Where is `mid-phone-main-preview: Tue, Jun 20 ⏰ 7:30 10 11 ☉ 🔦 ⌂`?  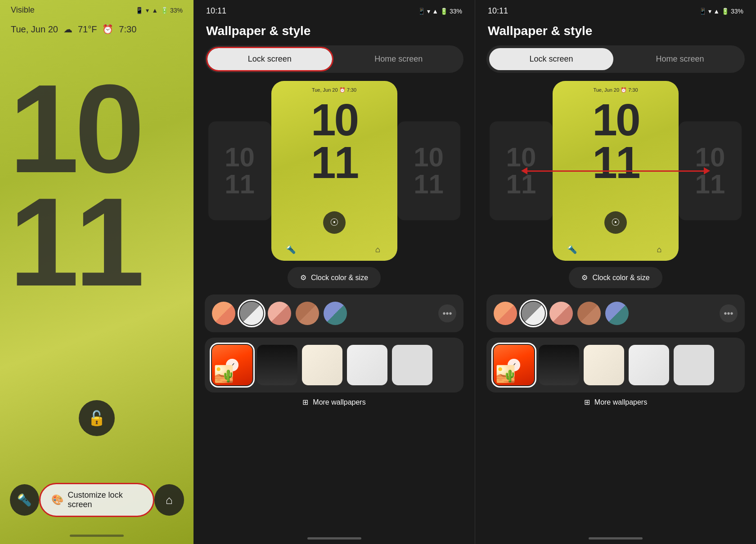
mid-phone-main-preview: Tue, Jun 20 ⏰ 7:30 10 11 ☉ 🔦 ⌂ is located at coordinates (334, 171).